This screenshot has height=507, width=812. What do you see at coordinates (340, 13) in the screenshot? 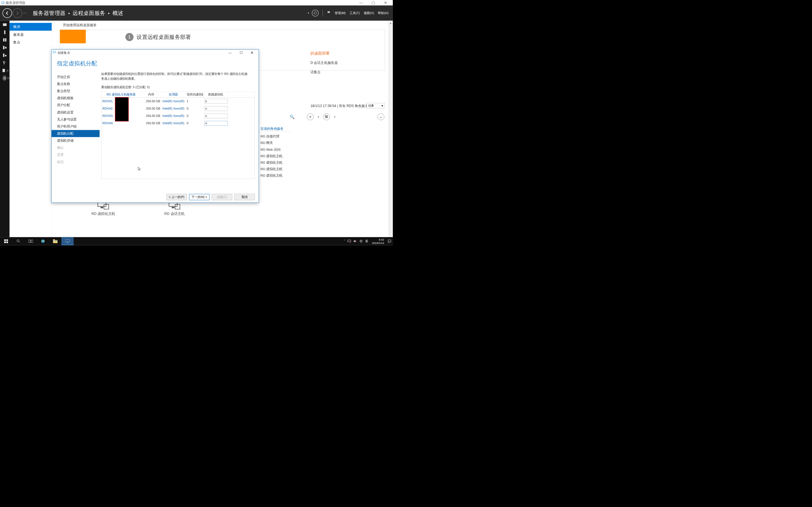
I see `menu-manage: 管理(M)` at bounding box center [340, 13].